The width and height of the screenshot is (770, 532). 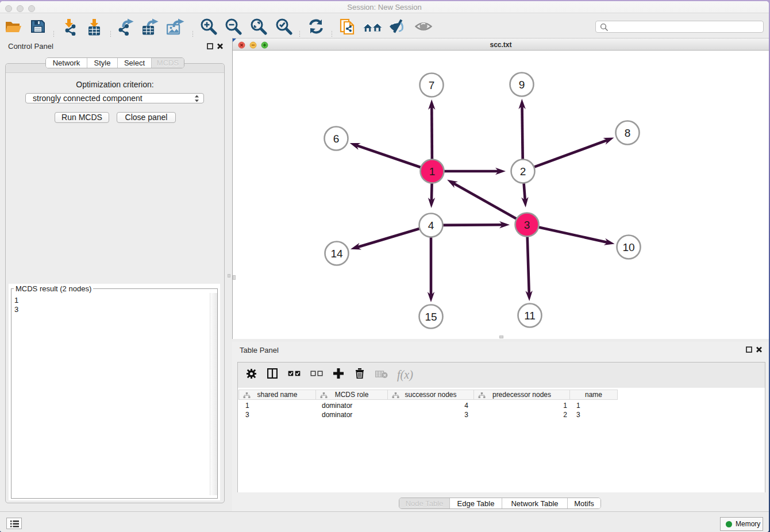 What do you see at coordinates (431, 225) in the screenshot?
I see `svg-text: 4` at bounding box center [431, 225].